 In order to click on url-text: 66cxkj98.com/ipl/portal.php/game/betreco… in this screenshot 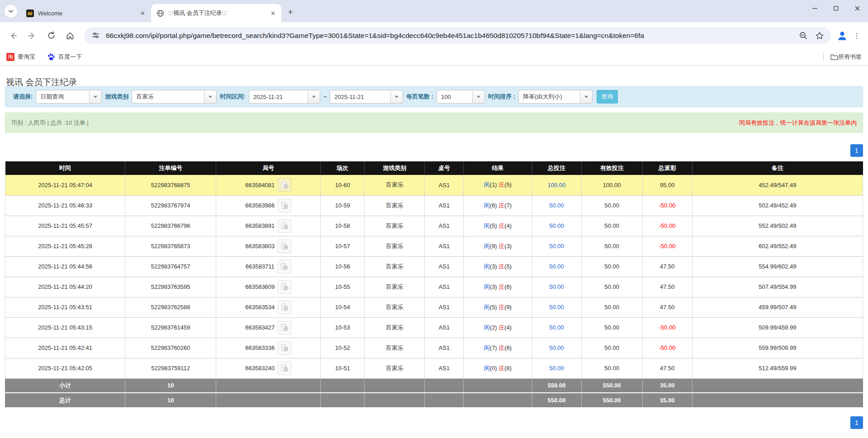, I will do `click(449, 36)`.